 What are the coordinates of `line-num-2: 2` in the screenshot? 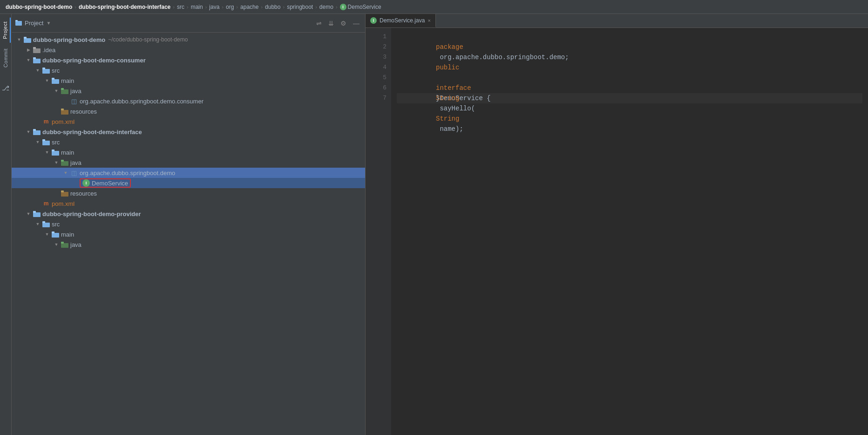 It's located at (378, 47).